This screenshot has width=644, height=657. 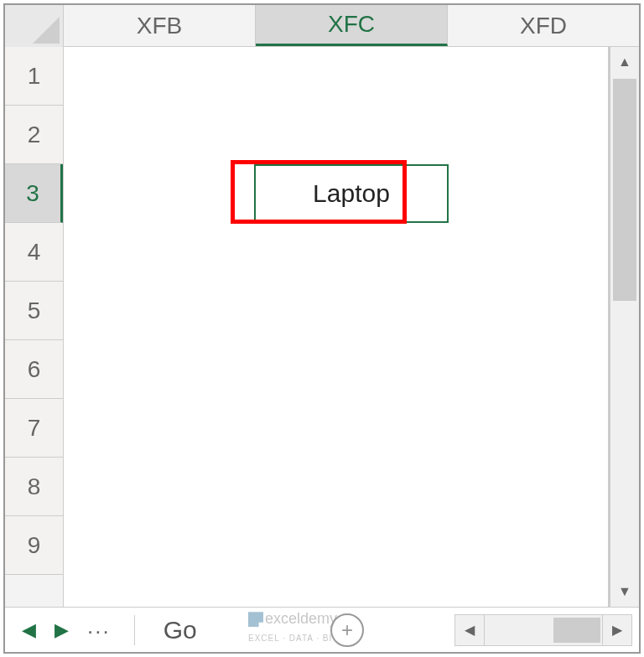 I want to click on select-all-corner, so click(x=34, y=26).